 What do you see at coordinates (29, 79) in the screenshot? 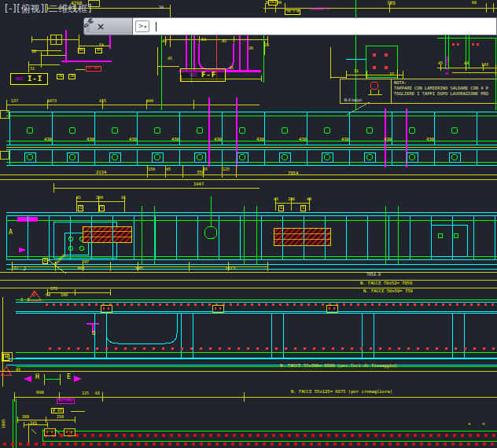
I see `section-label-ii: SEZ. I-I` at bounding box center [29, 79].